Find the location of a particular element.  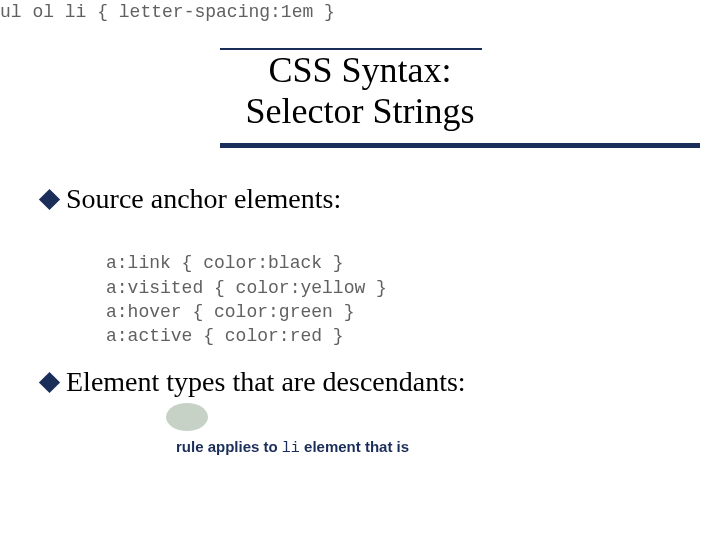

bullet-item-1: Source anchor elements: is located at coordinates (192, 199).